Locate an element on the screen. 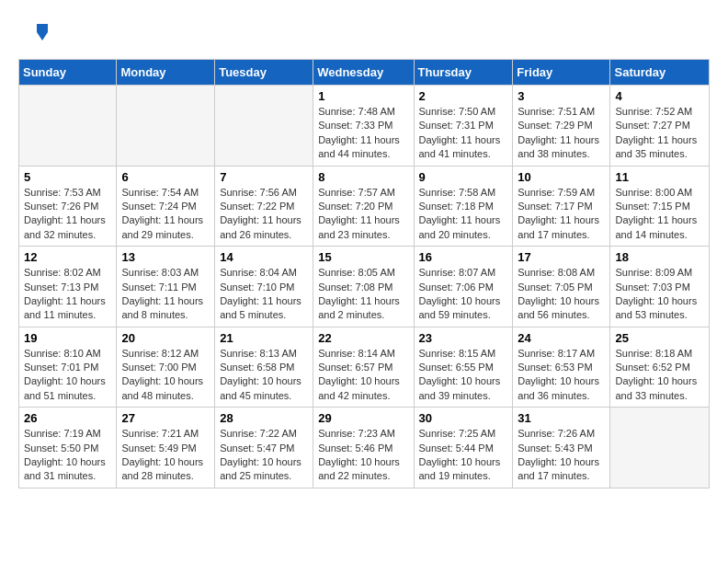  page-header is located at coordinates (364, 34).